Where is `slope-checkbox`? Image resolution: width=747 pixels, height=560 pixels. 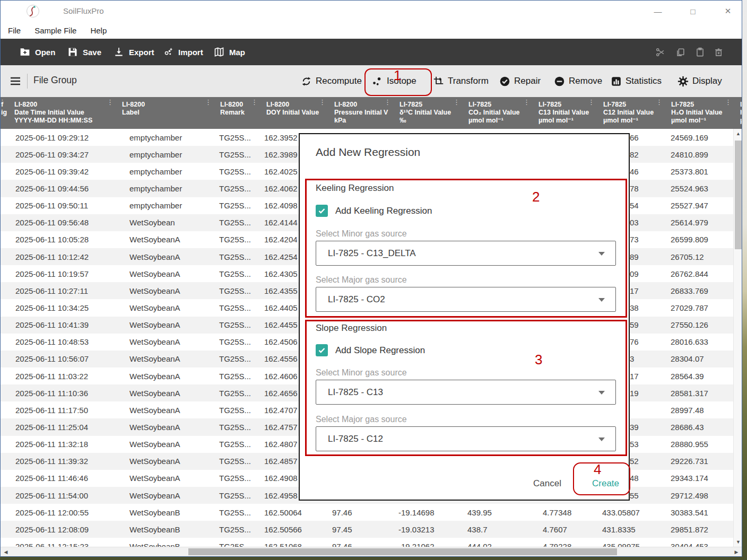
slope-checkbox is located at coordinates (322, 350).